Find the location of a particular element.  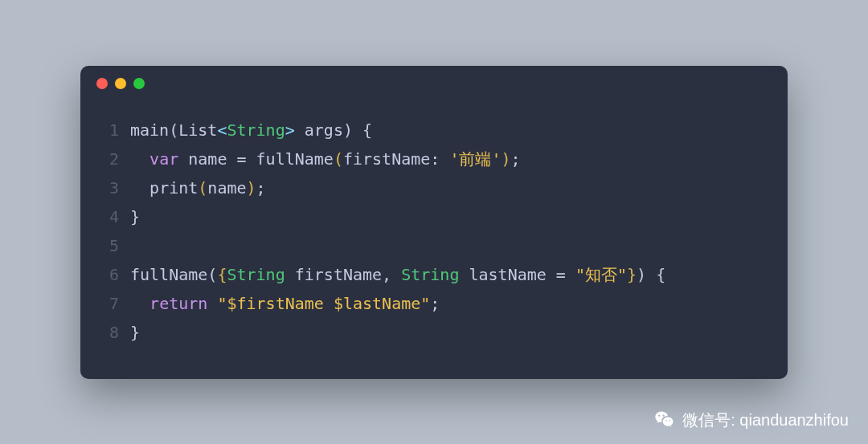

line-number: 4 is located at coordinates (105, 217).